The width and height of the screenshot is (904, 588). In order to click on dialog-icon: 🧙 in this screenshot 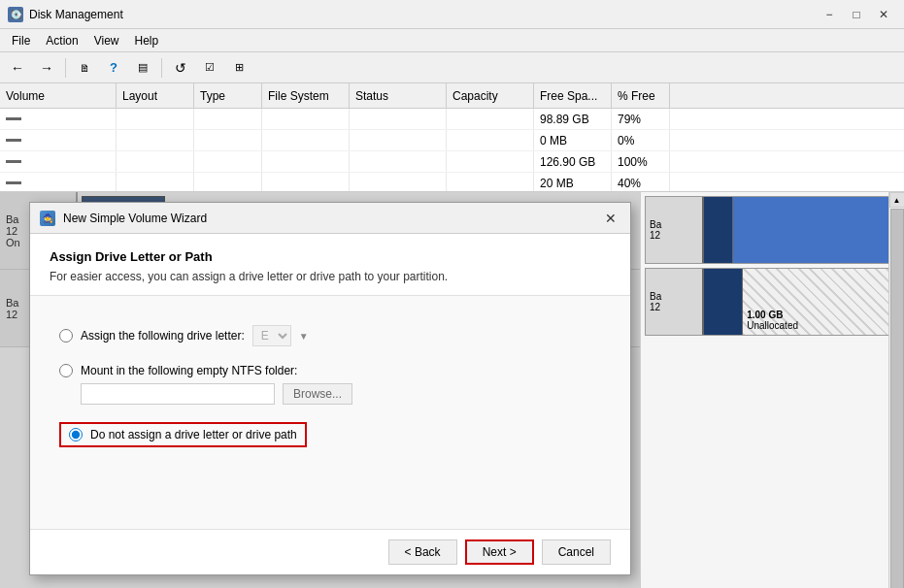, I will do `click(48, 218)`.